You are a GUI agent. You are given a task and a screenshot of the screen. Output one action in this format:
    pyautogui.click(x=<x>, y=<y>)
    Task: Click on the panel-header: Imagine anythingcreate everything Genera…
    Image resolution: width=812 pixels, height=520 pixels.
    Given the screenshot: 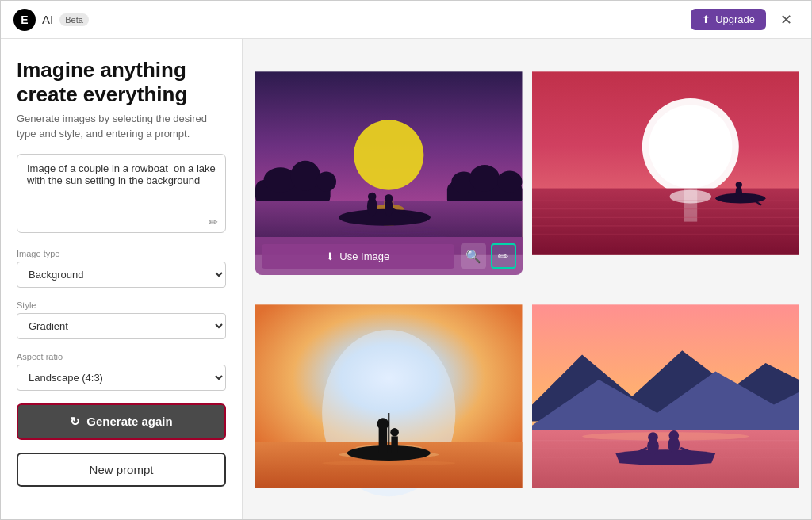 What is the action you would take?
    pyautogui.click(x=121, y=100)
    